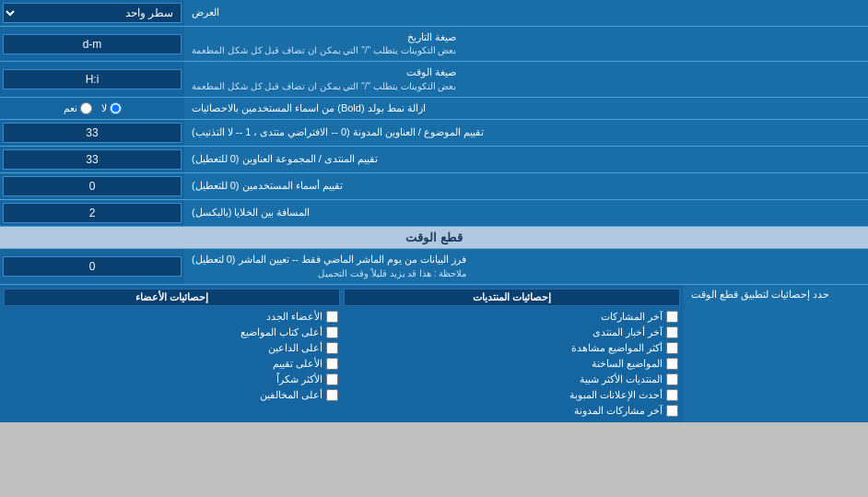  Describe the element at coordinates (512, 411) in the screenshot. I see `stat-item-6: آخر مشاركات المدونة` at that location.